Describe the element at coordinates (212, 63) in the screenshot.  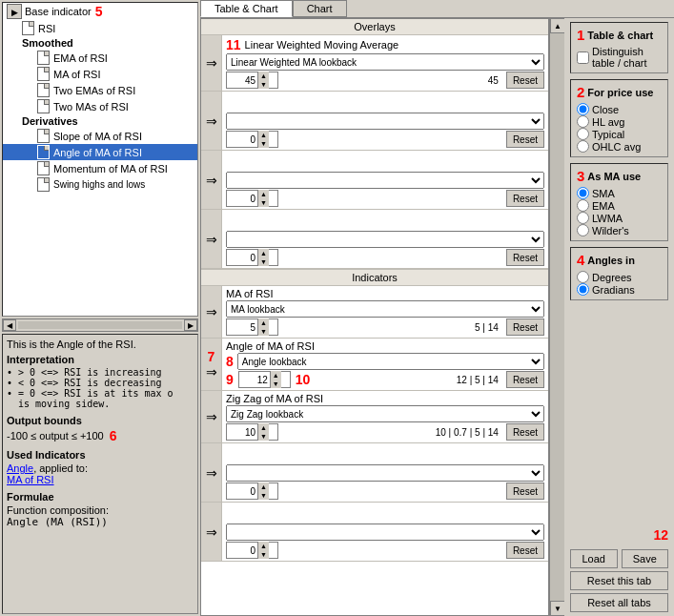
I see `overlay-arrow-1: ⇒` at that location.